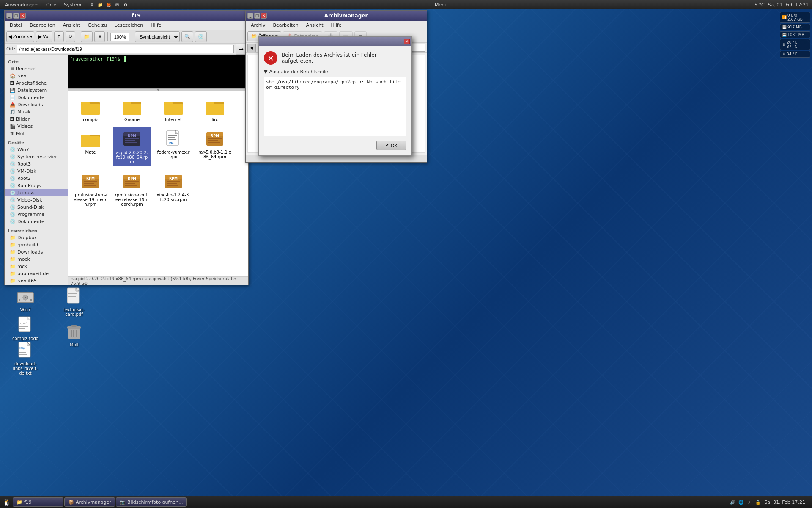 The width and height of the screenshot is (812, 508). What do you see at coordinates (132, 189) in the screenshot?
I see `file-item-rpmfusion-nonfree: RPM rpmfusion-nonfree-release-19.noarch.…` at bounding box center [132, 189].